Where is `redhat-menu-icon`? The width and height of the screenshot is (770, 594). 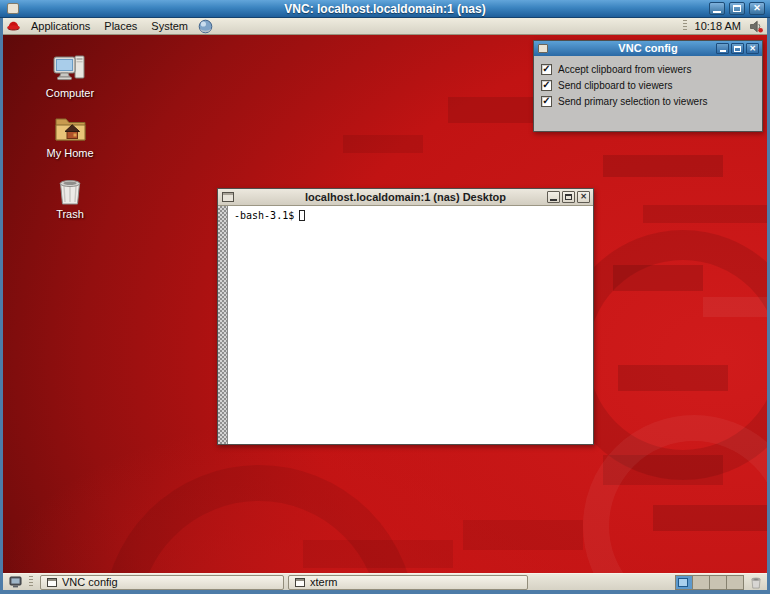 redhat-menu-icon is located at coordinates (14, 26).